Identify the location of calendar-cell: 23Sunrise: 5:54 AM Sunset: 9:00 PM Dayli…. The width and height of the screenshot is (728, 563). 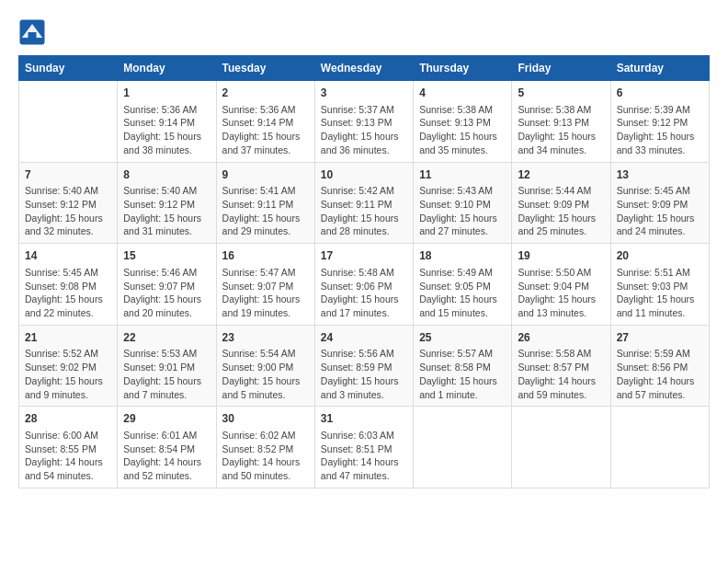
(265, 366).